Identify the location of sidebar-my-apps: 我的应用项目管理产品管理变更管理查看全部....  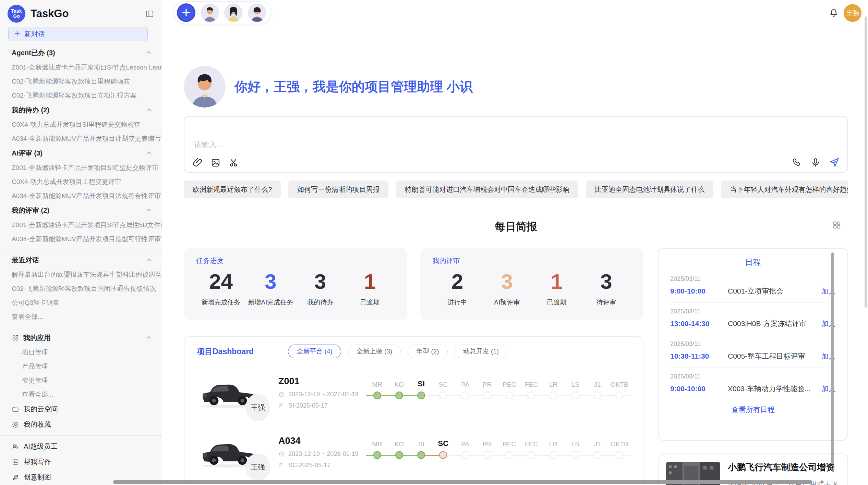
(81, 366).